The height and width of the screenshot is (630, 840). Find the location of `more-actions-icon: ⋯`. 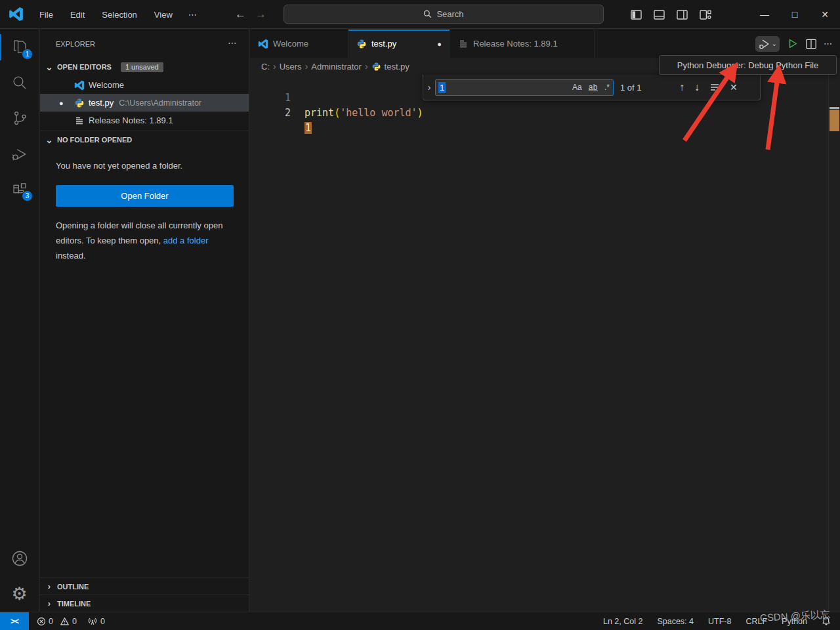

more-actions-icon: ⋯ is located at coordinates (828, 43).